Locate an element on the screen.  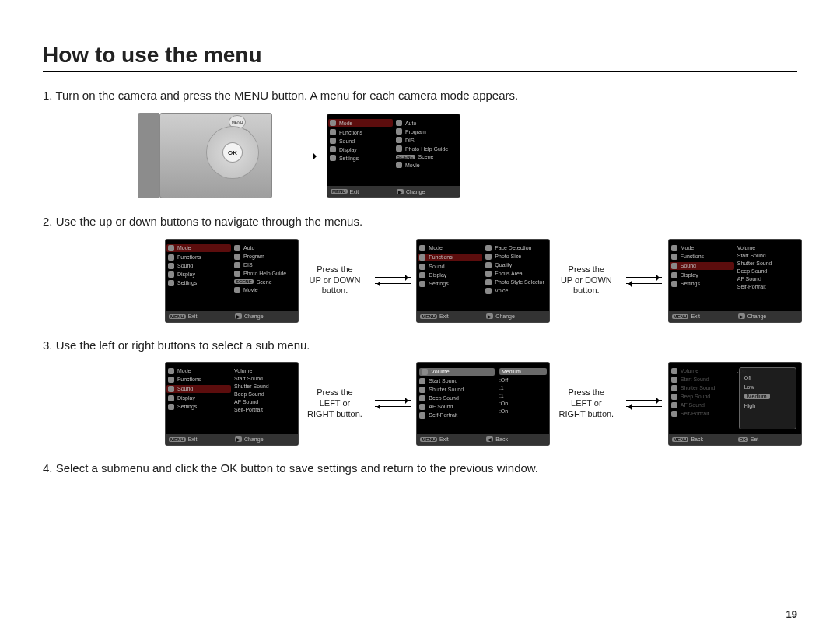
menu-screen-sound: Mode Functions Sound Display Settings Vo… is located at coordinates (735, 281).